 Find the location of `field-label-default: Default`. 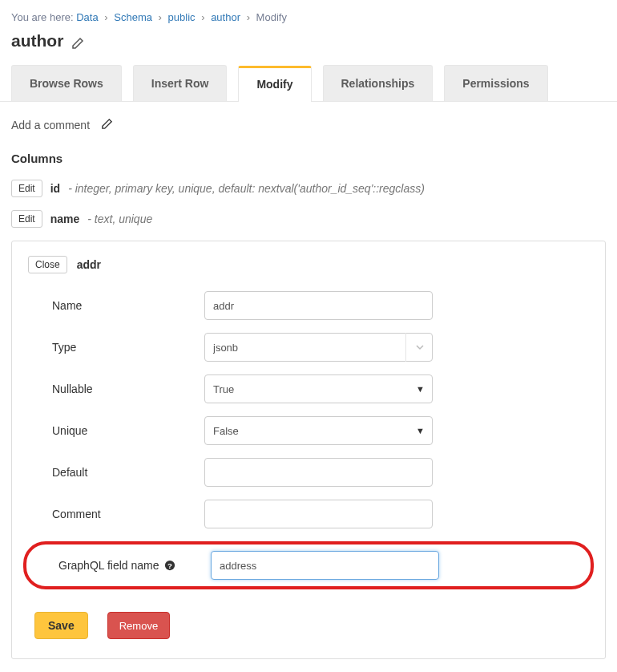

field-label-default: Default is located at coordinates (116, 472).